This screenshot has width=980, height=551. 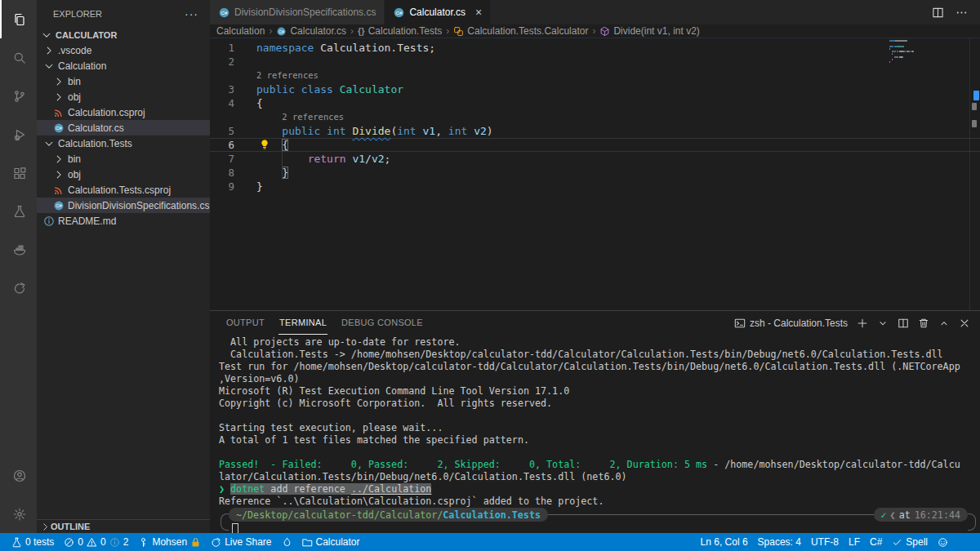 What do you see at coordinates (123, 526) in the screenshot?
I see `outline-section: OUTLINE` at bounding box center [123, 526].